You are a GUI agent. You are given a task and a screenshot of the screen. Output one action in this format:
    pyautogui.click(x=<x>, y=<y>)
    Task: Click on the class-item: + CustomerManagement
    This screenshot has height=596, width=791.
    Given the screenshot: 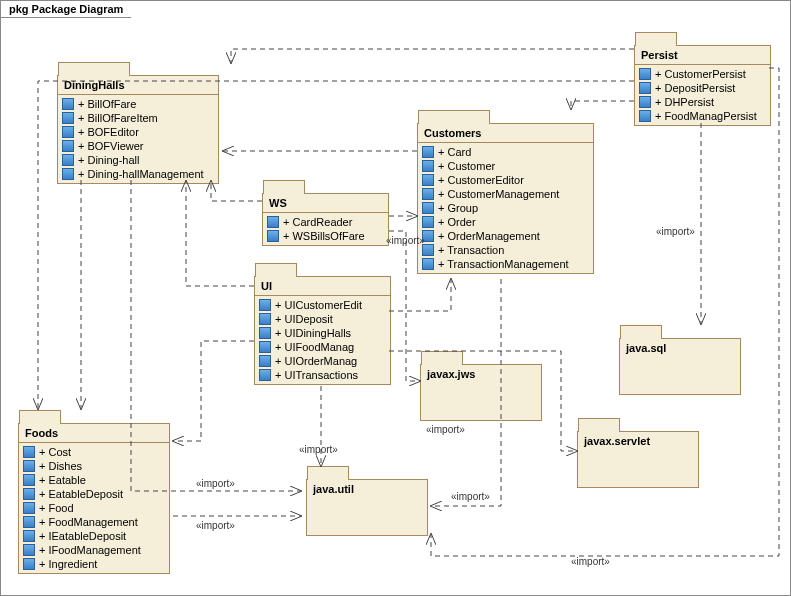 What is the action you would take?
    pyautogui.click(x=506, y=194)
    